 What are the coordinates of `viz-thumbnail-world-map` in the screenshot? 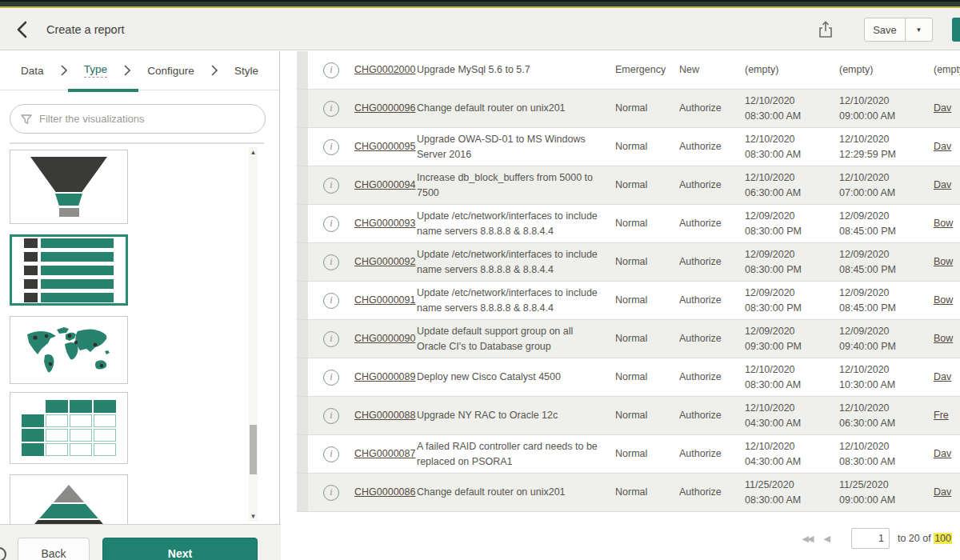 It's located at (69, 350).